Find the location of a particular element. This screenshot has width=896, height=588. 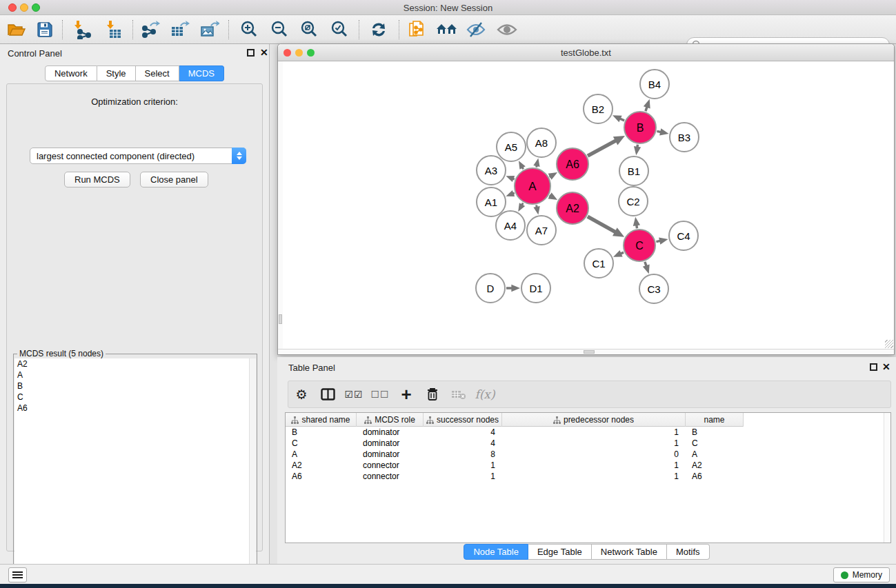

tab-mcds: MCDS is located at coordinates (201, 73).